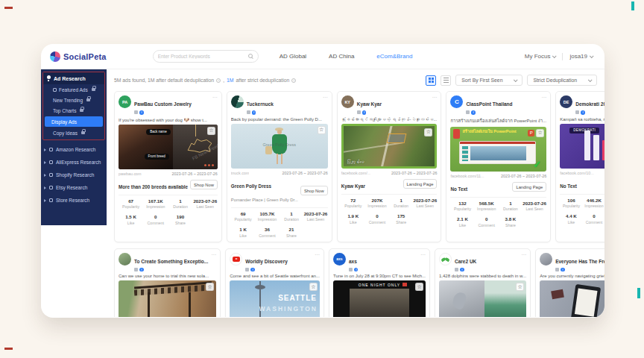 Image resolution: width=644 pixels, height=358 pixels. I want to click on ad-domain: tnuck.com, so click(240, 173).